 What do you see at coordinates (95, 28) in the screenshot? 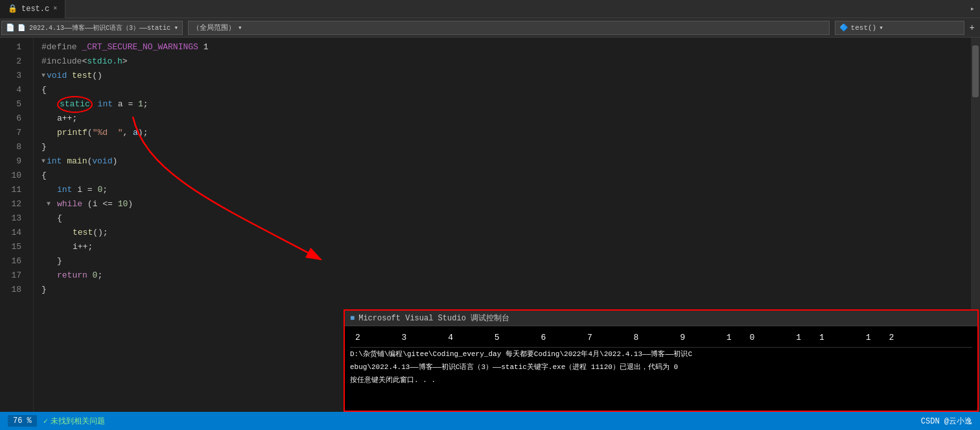
I see `breadcrumb-text: 📄 2022.4.13——博客——初识C语言（3）——static关键字` at bounding box center [95, 28].